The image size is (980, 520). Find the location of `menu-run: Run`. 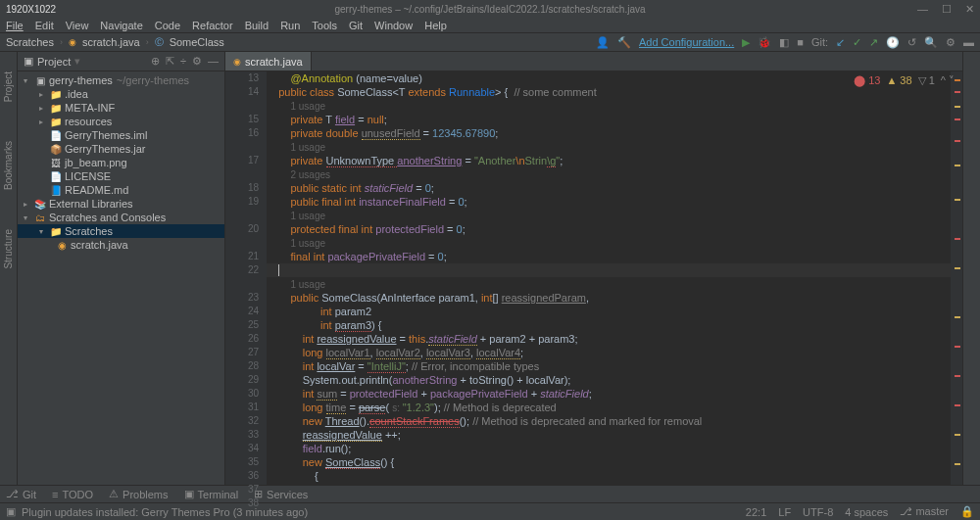

menu-run: Run is located at coordinates (290, 25).